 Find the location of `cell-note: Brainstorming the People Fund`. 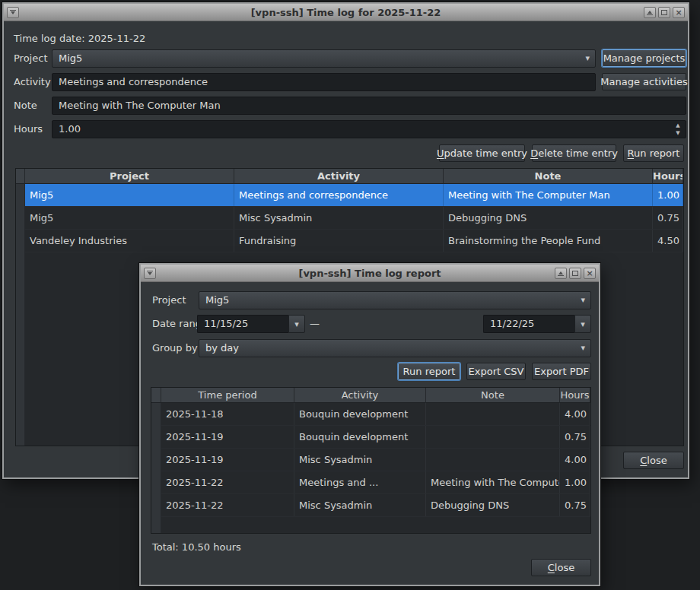

cell-note: Brainstorming the People Fund is located at coordinates (548, 240).